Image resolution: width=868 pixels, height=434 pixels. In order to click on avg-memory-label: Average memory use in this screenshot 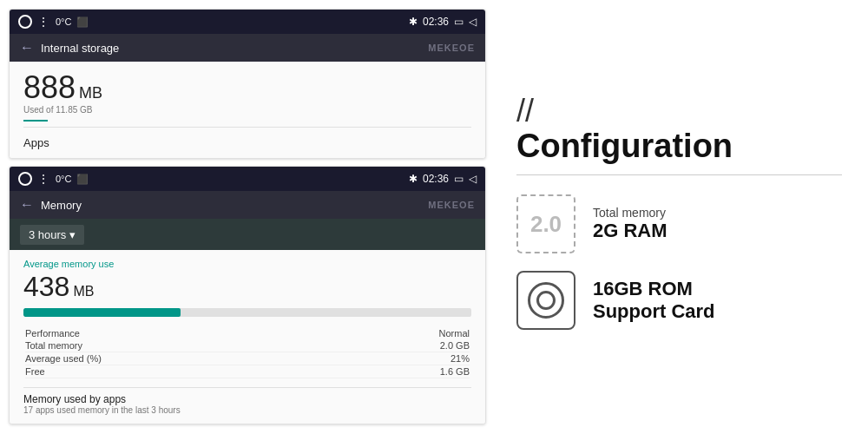, I will do `click(247, 264)`.